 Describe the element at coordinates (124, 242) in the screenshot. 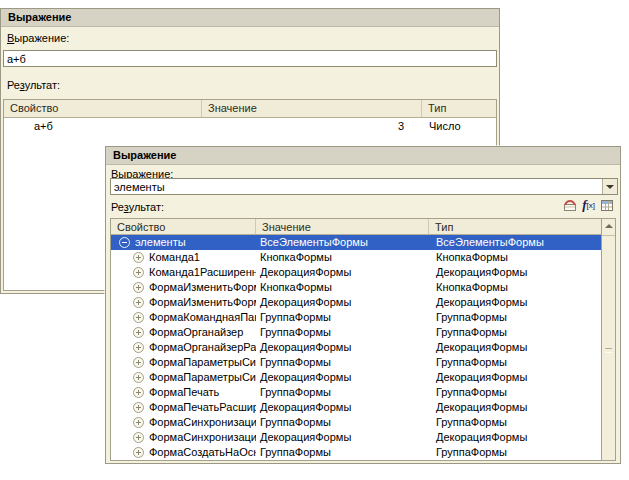

I see `collapse-icon` at that location.